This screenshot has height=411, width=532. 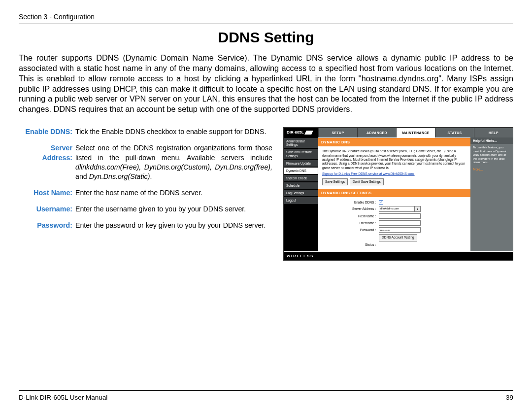 What do you see at coordinates (416, 133) in the screenshot?
I see `router-tabs: SETUP ADVANCED MAINTENANCE STATUS HELP` at bounding box center [416, 133].